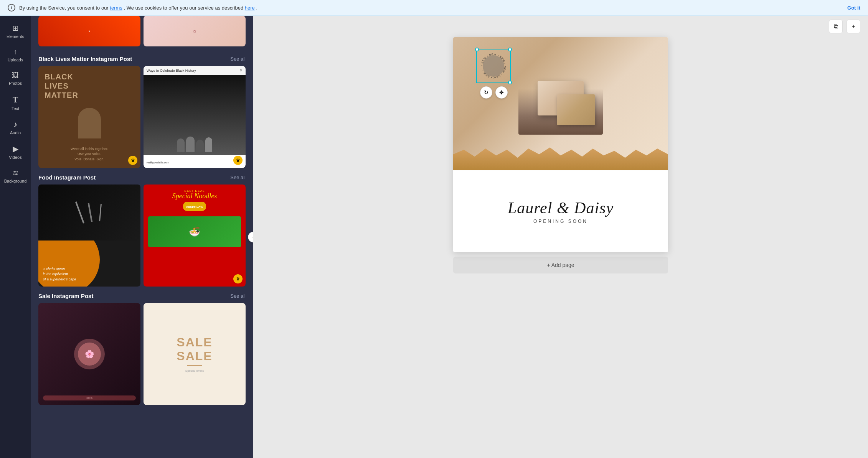 The image size is (868, 458). I want to click on sidebar-item-photos: 🖼 Photos, so click(15, 78).